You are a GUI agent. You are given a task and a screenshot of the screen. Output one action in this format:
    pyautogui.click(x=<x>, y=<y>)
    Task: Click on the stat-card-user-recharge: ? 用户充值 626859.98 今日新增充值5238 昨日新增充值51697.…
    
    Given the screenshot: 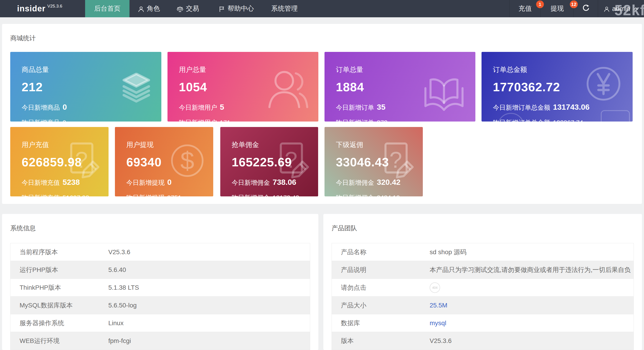 What is the action you would take?
    pyautogui.click(x=60, y=162)
    